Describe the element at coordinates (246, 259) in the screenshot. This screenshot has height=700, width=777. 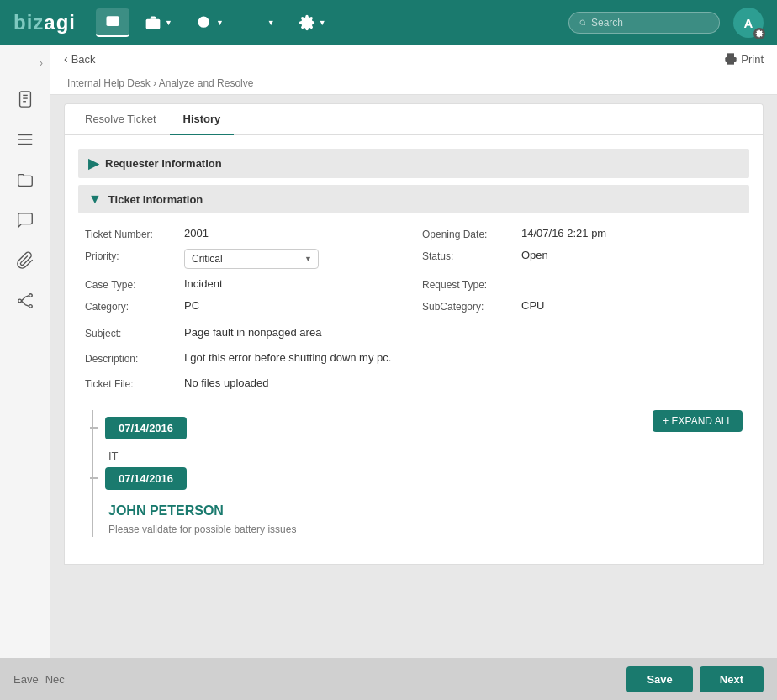
I see `priority-field: Priority: Critical High Medium Low` at that location.